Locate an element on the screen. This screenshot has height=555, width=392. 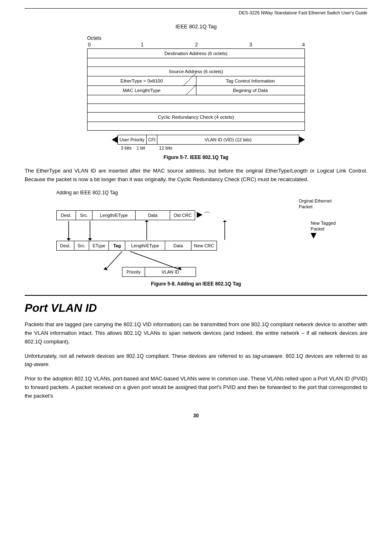
octets-numbers: 0 1 2 3 4 is located at coordinates (196, 45).